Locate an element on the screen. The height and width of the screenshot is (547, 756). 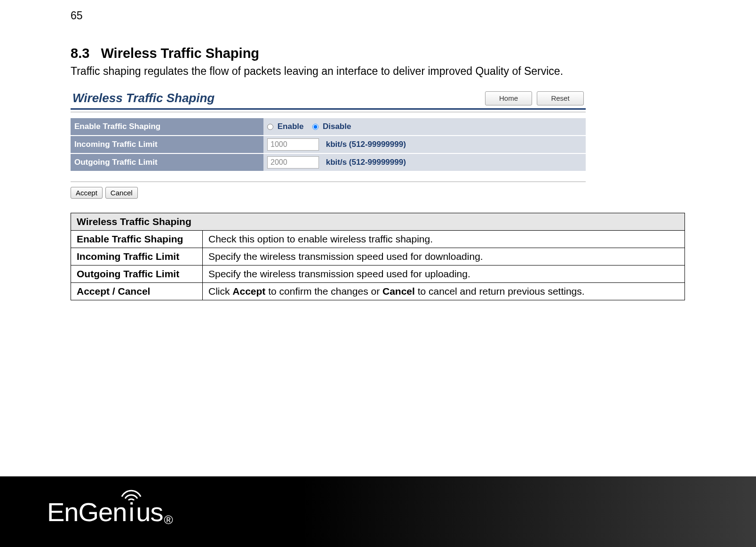
action-buttons: Accept Cancel is located at coordinates (328, 193).